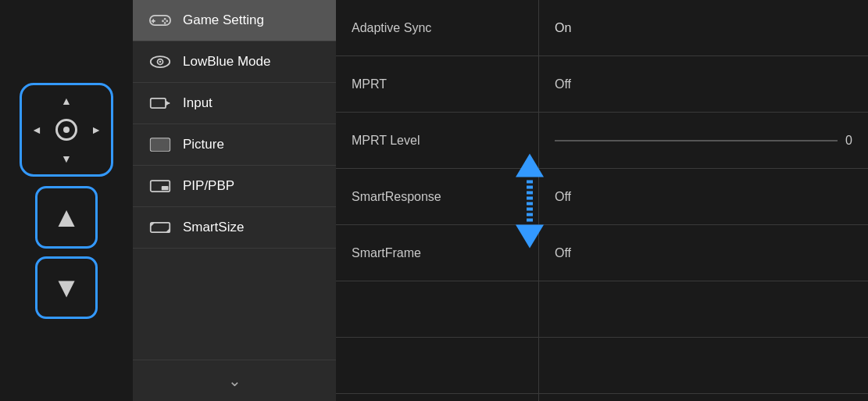  I want to click on joystick-dot, so click(66, 130).